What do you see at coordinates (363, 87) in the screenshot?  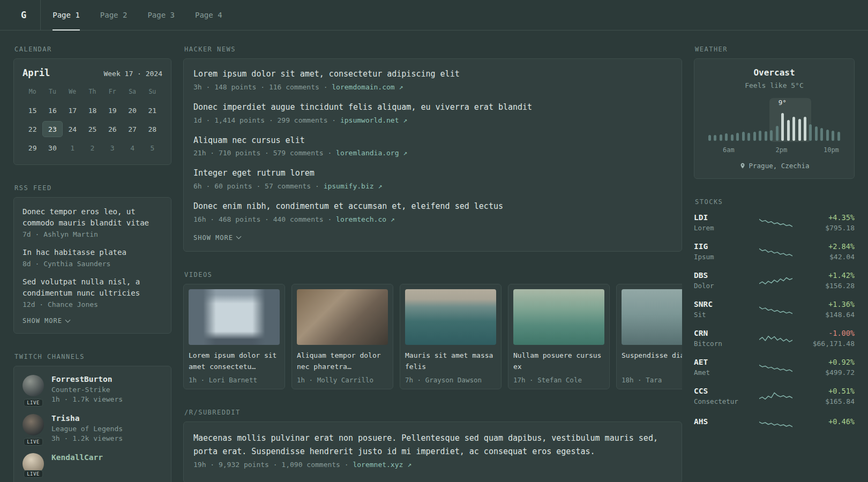 I see `hn-item-domain-link: loremdomain.com` at bounding box center [363, 87].